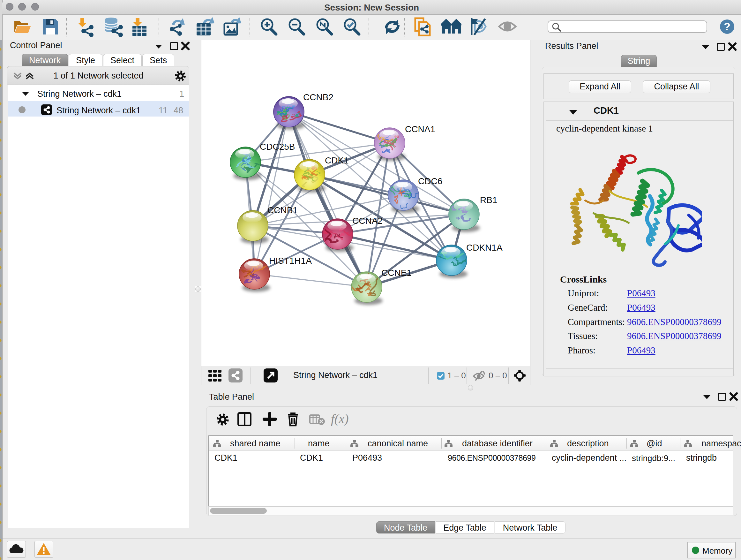 The width and height of the screenshot is (741, 560). I want to click on svg-text: CDC6, so click(430, 181).